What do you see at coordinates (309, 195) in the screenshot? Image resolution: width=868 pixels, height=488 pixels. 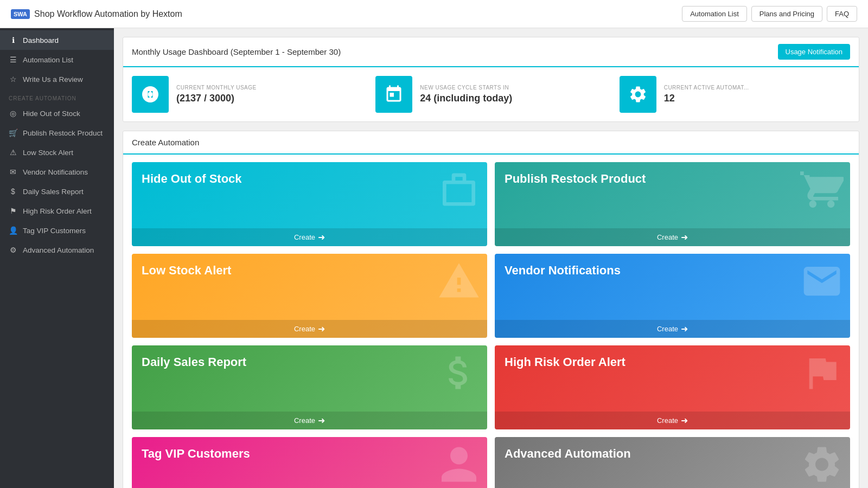 I see `card-hide-out-of-stock-body: Hide Out of Stock` at bounding box center [309, 195].